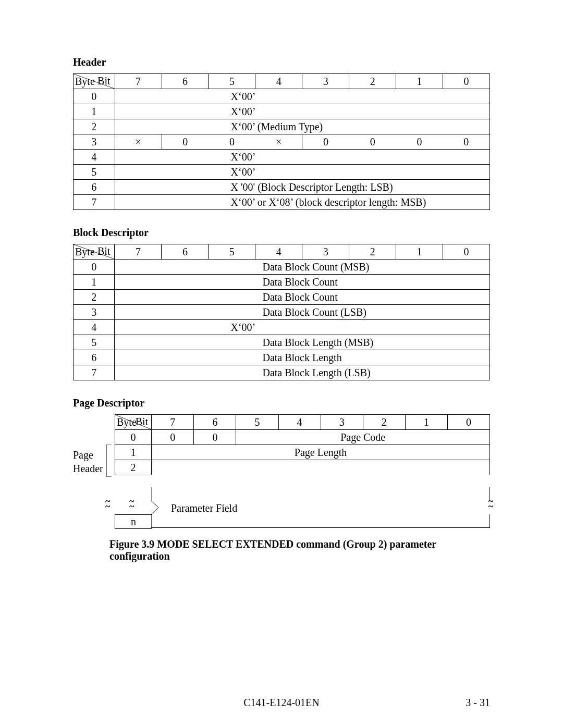 Image resolution: width=563 pixels, height=728 pixels. I want to click on table-row: 0 X‘00’, so click(282, 97).